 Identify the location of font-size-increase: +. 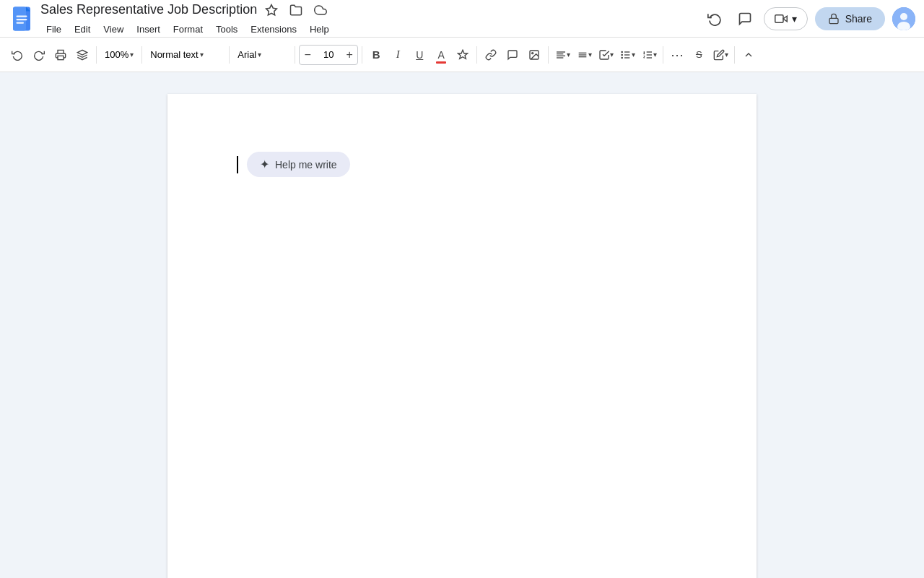
(349, 55).